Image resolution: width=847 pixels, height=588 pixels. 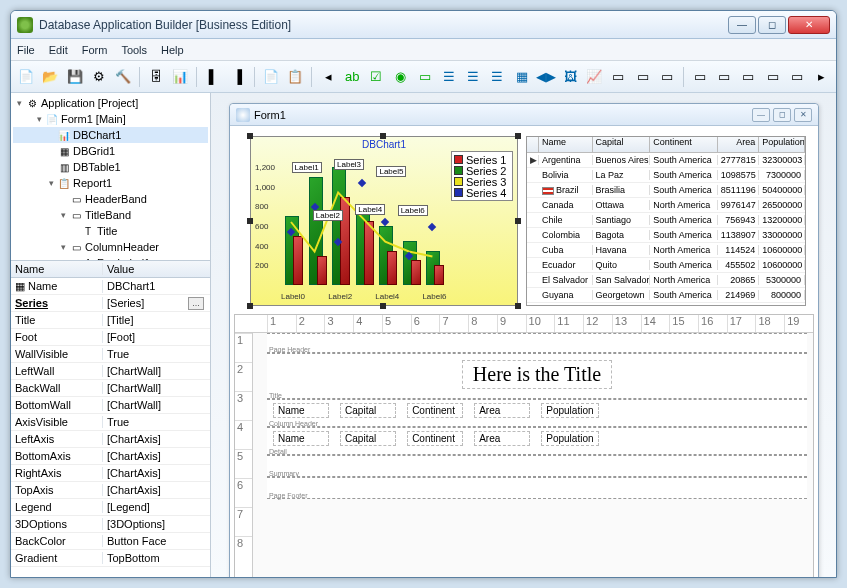 I want to click on form-titlebar: Form1 — ◻ ✕, so click(x=524, y=115).